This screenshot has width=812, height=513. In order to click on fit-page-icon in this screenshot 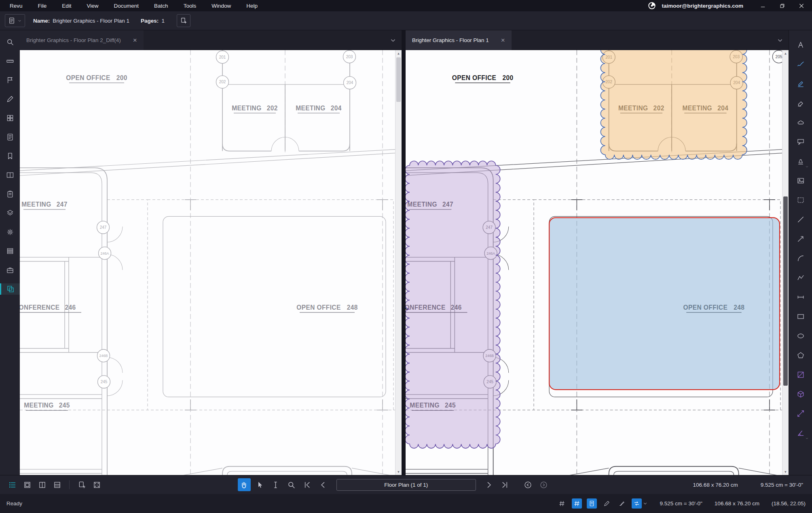, I will do `click(97, 485)`.